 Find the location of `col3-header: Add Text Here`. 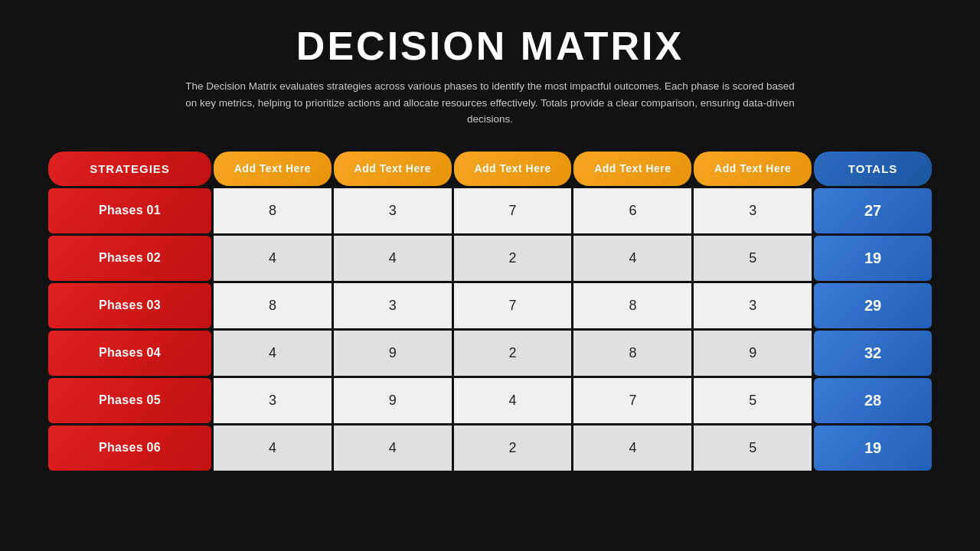

col3-header: Add Text Here is located at coordinates (513, 168).